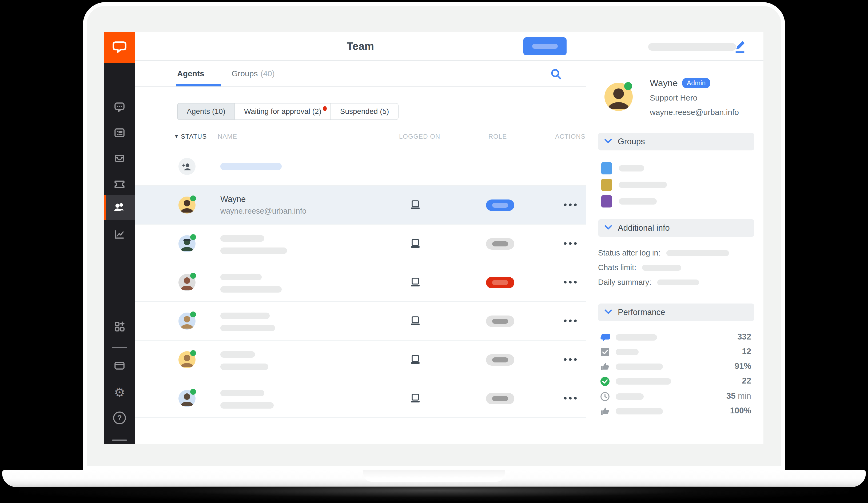 The width and height of the screenshot is (868, 503). Describe the element at coordinates (267, 74) in the screenshot. I see `tab-groups-count: (40)` at that location.